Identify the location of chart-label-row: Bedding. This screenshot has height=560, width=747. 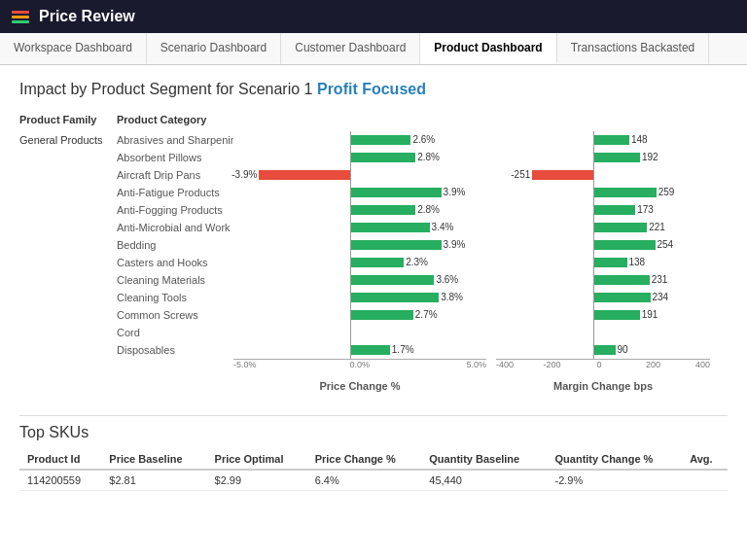
(126, 245).